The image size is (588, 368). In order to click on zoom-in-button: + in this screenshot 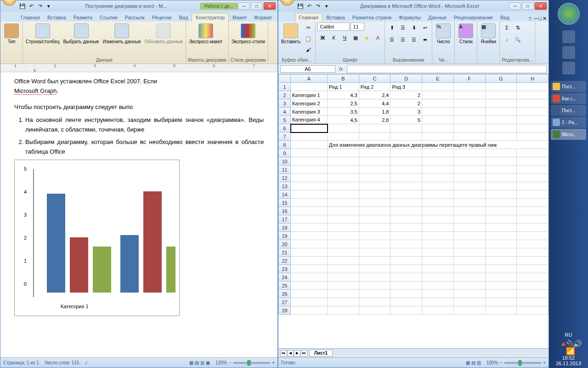, I will do `click(544, 362)`.